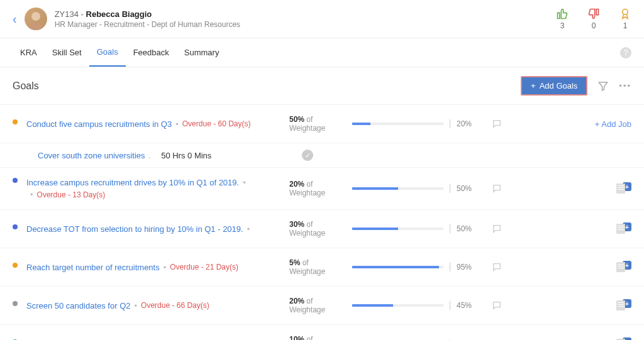 Image resolution: width=644 pixels, height=340 pixels. I want to click on user-info: ZY134 - Rebecca Biaggio HR Manager - Rec…, so click(147, 19).